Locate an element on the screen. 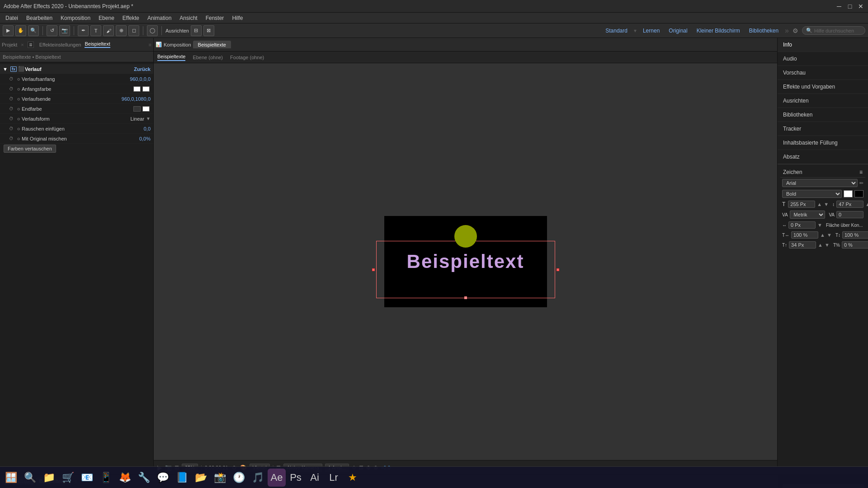 This screenshot has height=488, width=868. taskbar-windows-icon: 🪟 is located at coordinates (11, 478).